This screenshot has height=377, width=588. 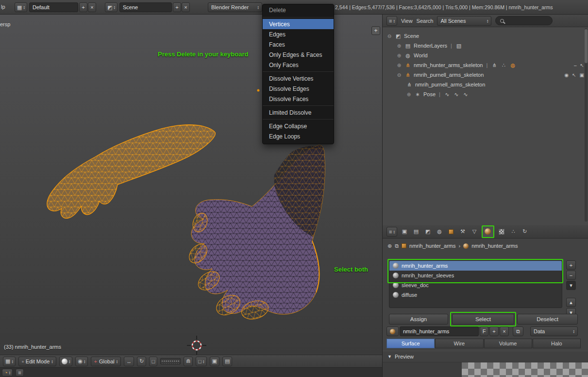 I want to click on manipulator-rotate-button: ↻, so click(x=142, y=361).